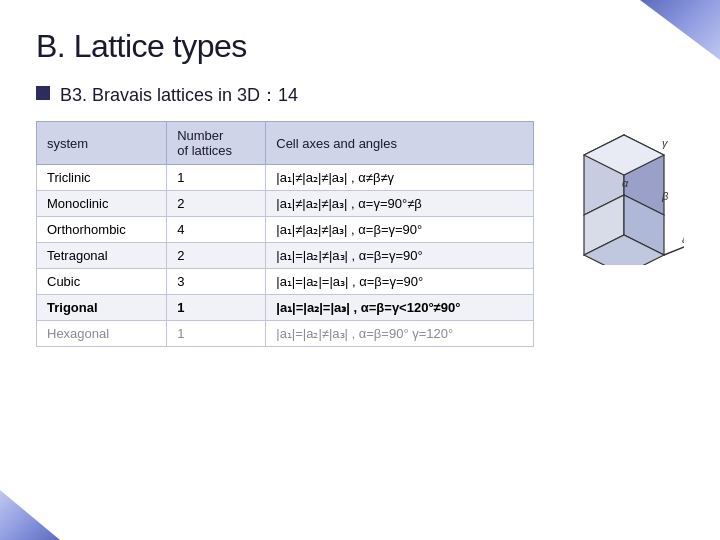 Image resolution: width=720 pixels, height=540 pixels. Describe the element at coordinates (102, 308) in the screenshot. I see `cell-system: Trigonal` at that location.